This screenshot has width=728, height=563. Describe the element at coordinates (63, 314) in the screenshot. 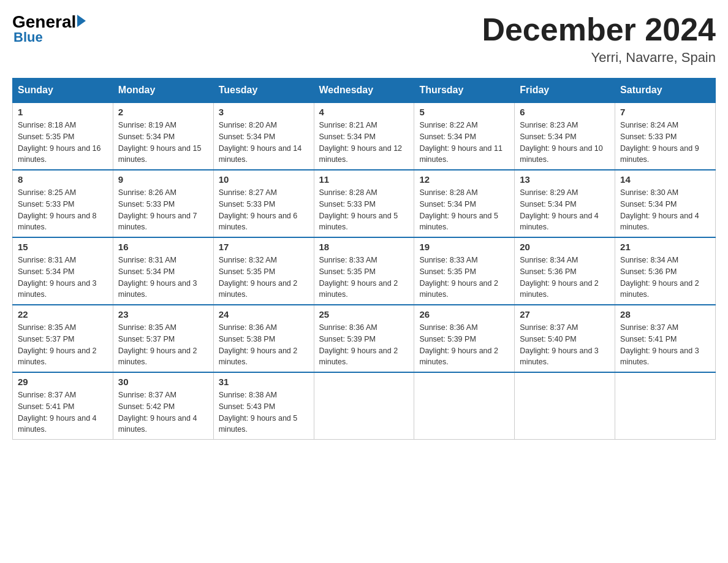

I see `day-number: 22` at that location.